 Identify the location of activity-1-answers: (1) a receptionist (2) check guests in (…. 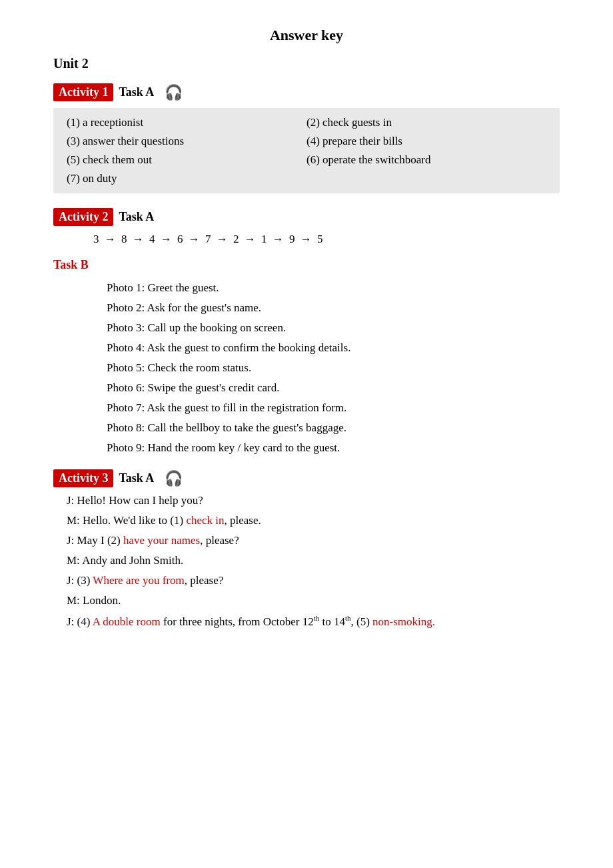
(306, 151).